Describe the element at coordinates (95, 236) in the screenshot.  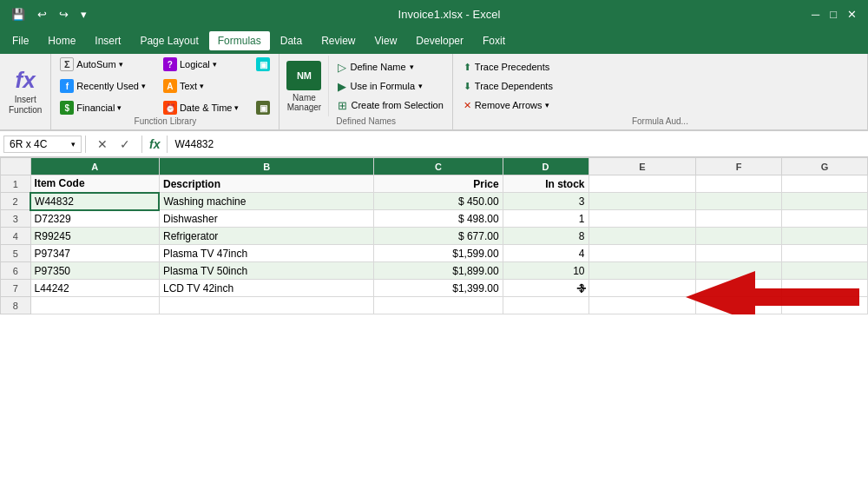
I see `cell-A4: R99245` at that location.